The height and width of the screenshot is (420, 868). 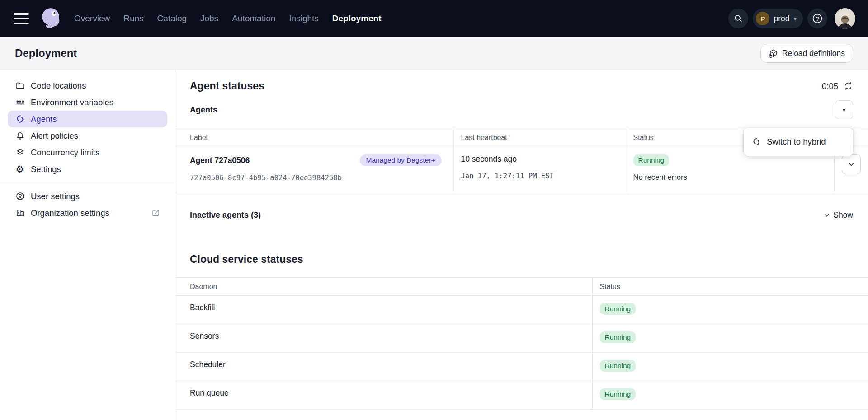 What do you see at coordinates (773, 53) in the screenshot?
I see `reload-package-icon` at bounding box center [773, 53].